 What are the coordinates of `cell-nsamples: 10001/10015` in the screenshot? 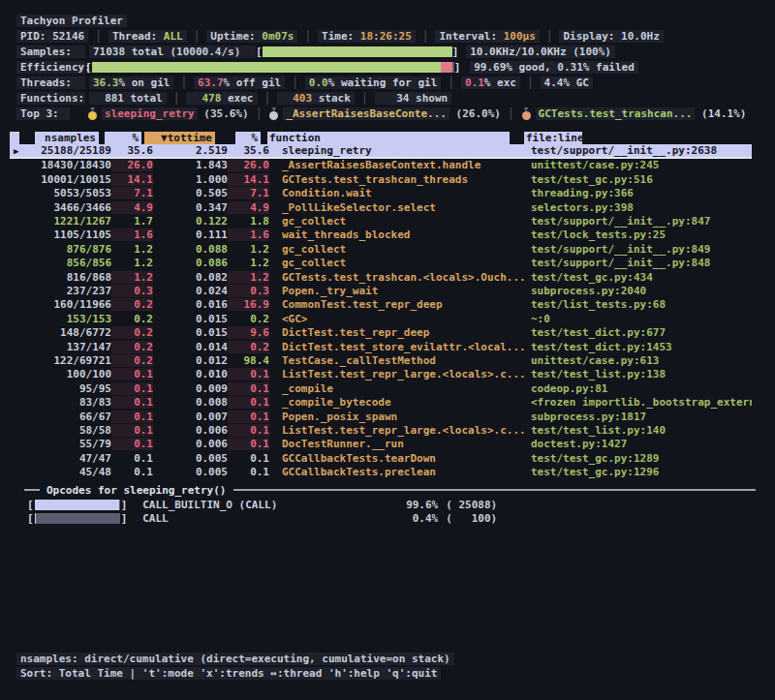 It's located at (60, 180).